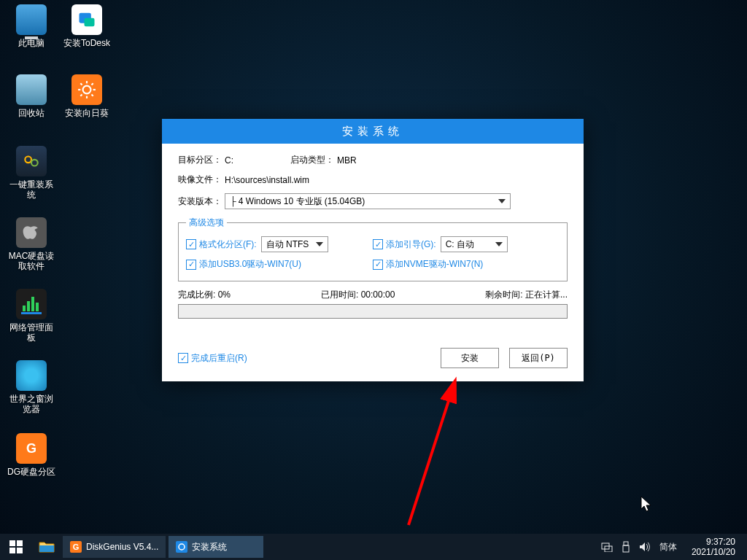 The width and height of the screenshot is (747, 560). Describe the element at coordinates (374, 547) in the screenshot. I see `taskbar: G DiskGenius V5.4... 安装系统 简体 9:37:20 202…` at that location.